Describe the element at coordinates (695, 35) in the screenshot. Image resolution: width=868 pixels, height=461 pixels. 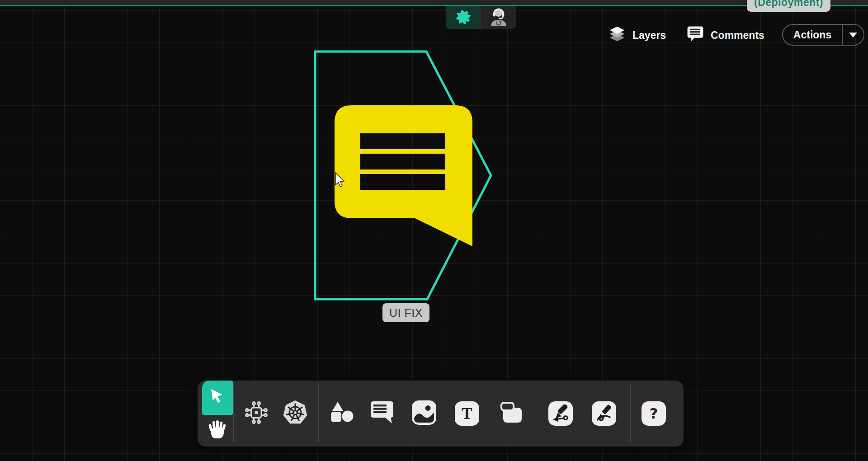
I see `comments-icon` at that location.